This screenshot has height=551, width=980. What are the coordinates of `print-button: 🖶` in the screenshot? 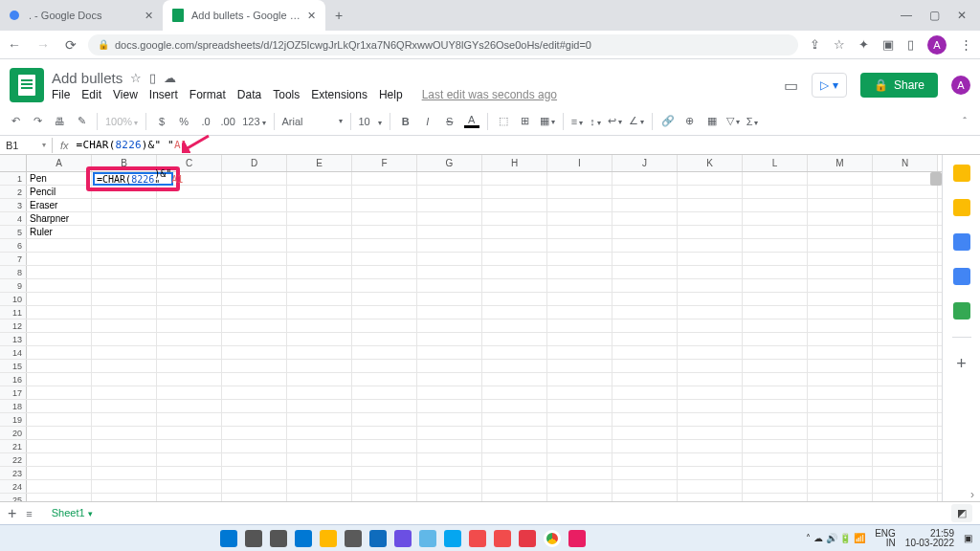 It's located at (59, 121).